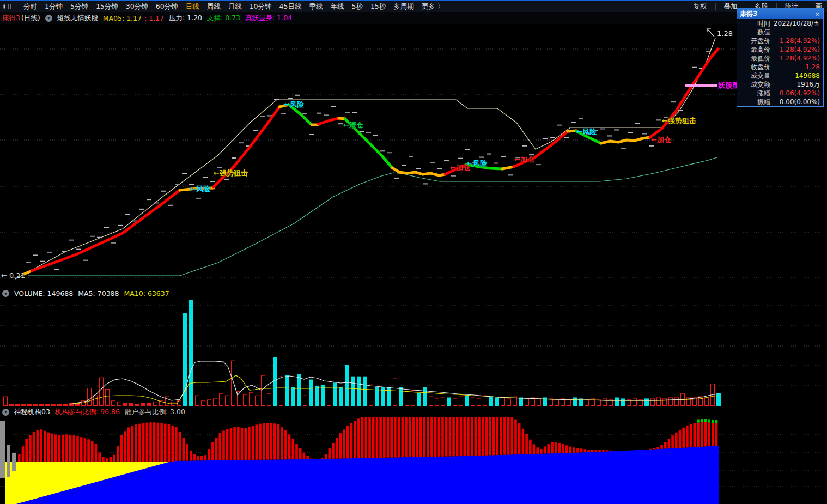 The height and width of the screenshot is (504, 827). What do you see at coordinates (755, 32) in the screenshot?
I see `quote-row-label: 数值` at bounding box center [755, 32].